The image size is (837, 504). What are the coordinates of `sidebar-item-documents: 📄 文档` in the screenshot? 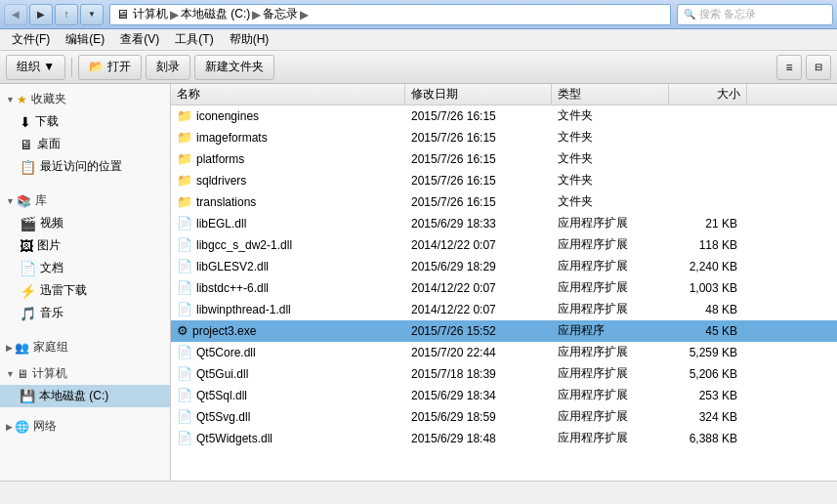 It's located at (85, 268).